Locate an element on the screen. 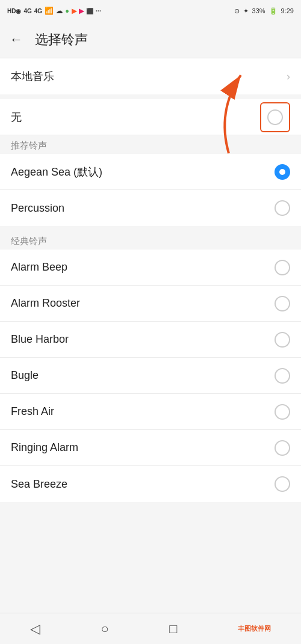 Image resolution: width=301 pixels, height=644 pixels. header: ← 选择铃声 is located at coordinates (150, 40).